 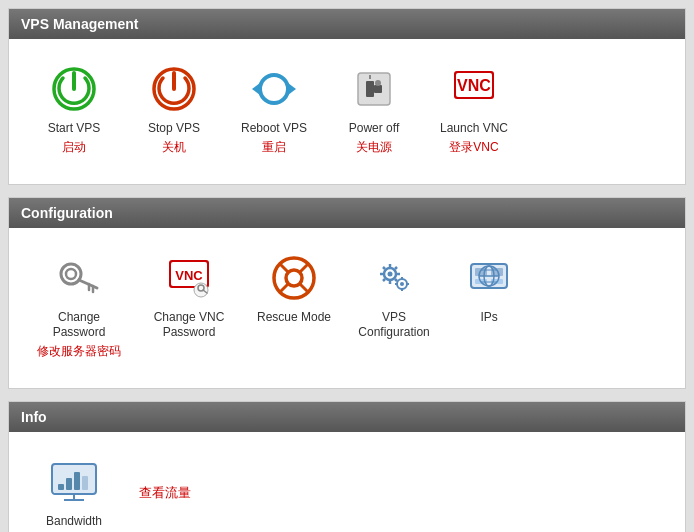 I want to click on vps-configuration-label-en: VPS Configuration, so click(x=394, y=326).